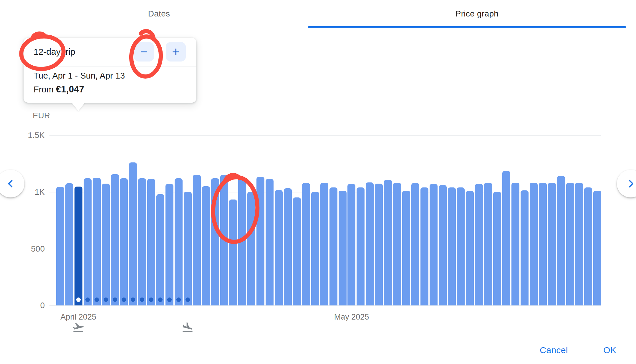 This screenshot has height=364, width=636. What do you see at coordinates (159, 14) in the screenshot?
I see `tab-dates: Dates` at bounding box center [159, 14].